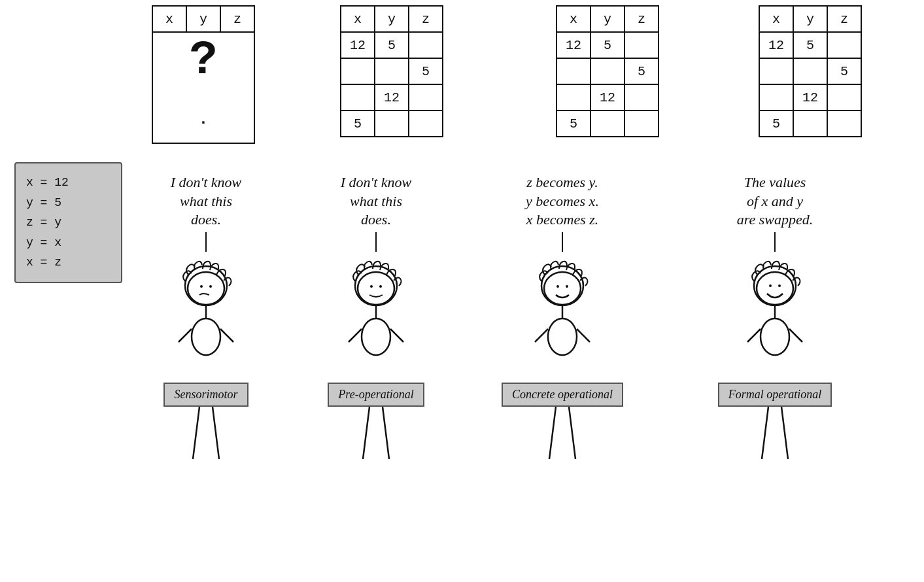 The image size is (924, 582). I want to click on t3-r2c3: 5, so click(642, 71).